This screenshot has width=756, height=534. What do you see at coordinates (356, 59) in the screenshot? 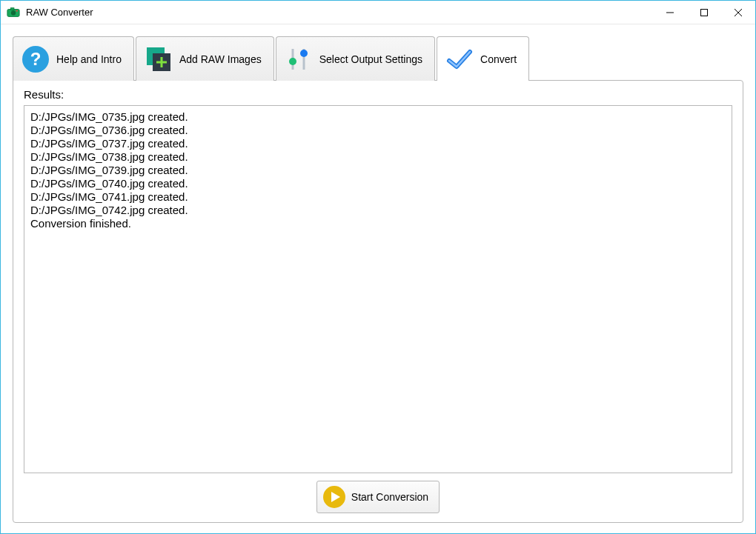
I see `tab-output-settings: Select Output Settings` at bounding box center [356, 59].